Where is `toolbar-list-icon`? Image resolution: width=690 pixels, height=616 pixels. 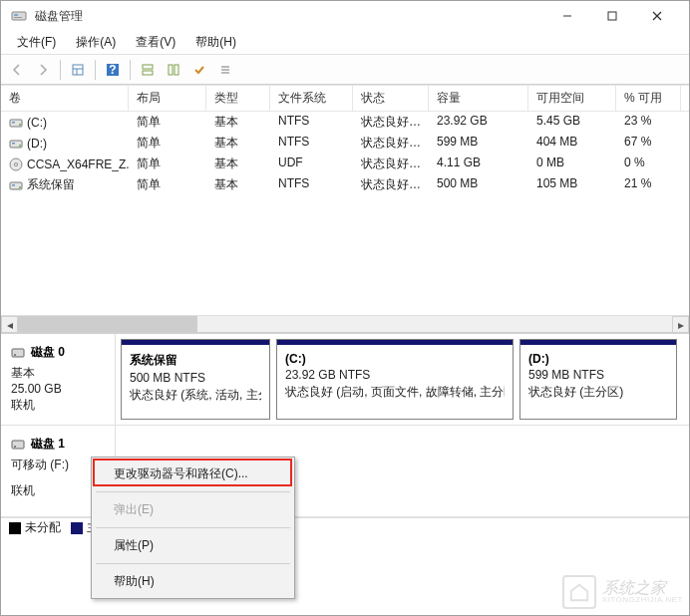
toolbar-list-icon is located at coordinates (225, 70).